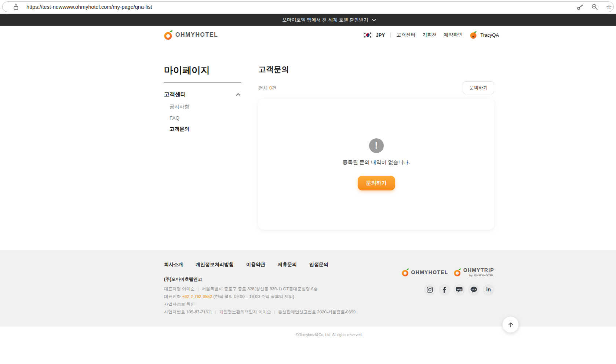 The image size is (616, 364). I want to click on footer-link-vendor: 입점문의, so click(319, 265).